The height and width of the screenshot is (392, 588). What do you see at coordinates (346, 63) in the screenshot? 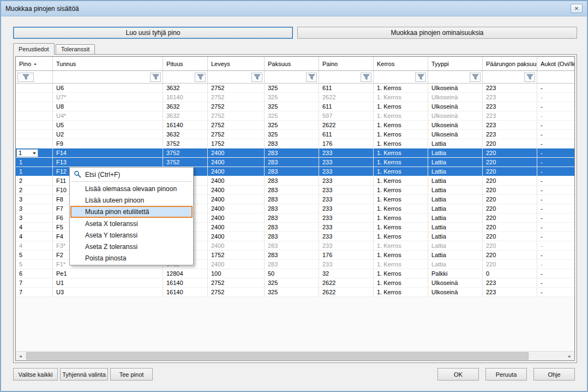
I see `column-header: Paino` at bounding box center [346, 63].